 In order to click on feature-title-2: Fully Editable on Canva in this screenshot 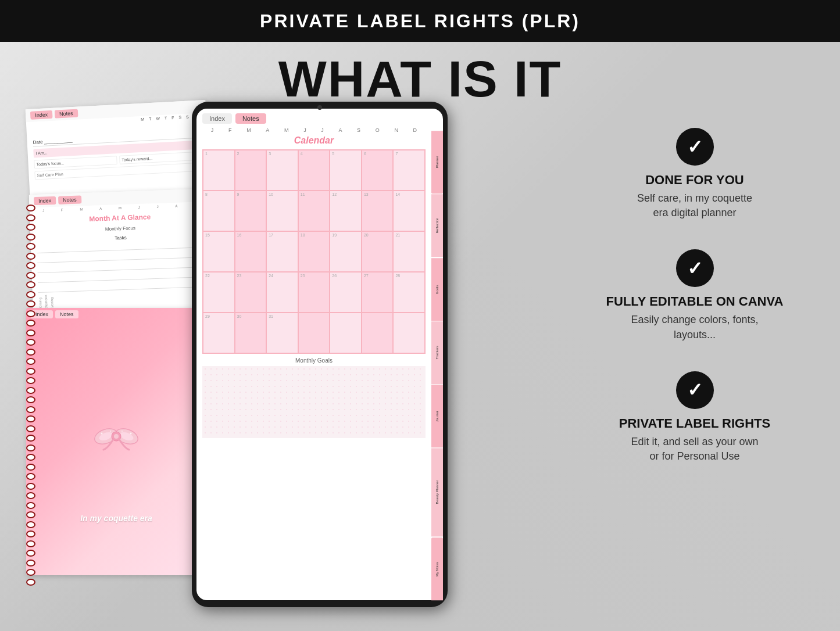, I will do `click(695, 302)`.